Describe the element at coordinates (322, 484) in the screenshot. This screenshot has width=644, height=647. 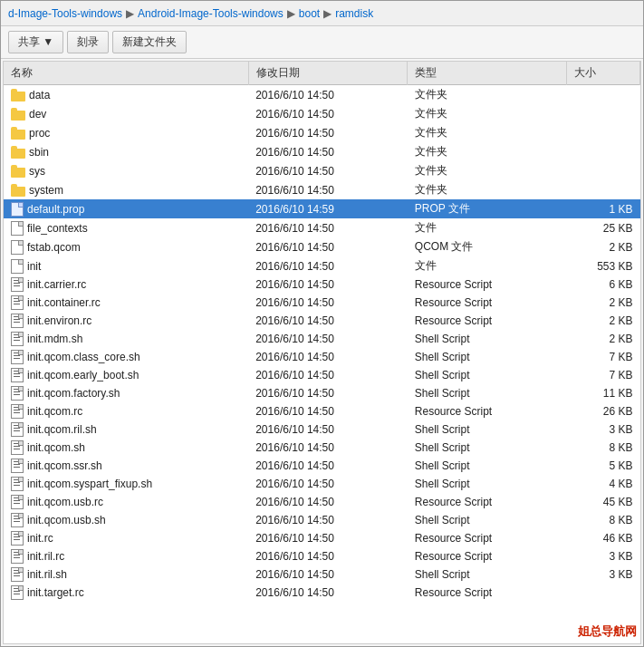
I see `table-row: init.qcom.syspart_fixup.sh2016/6/10 14:5…` at that location.